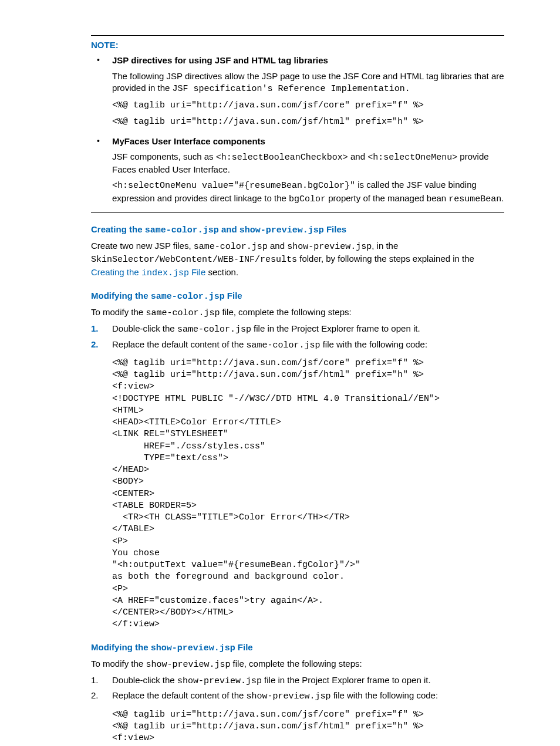  Describe the element at coordinates (164, 156) in the screenshot. I see `text: JSF components, such as` at that location.